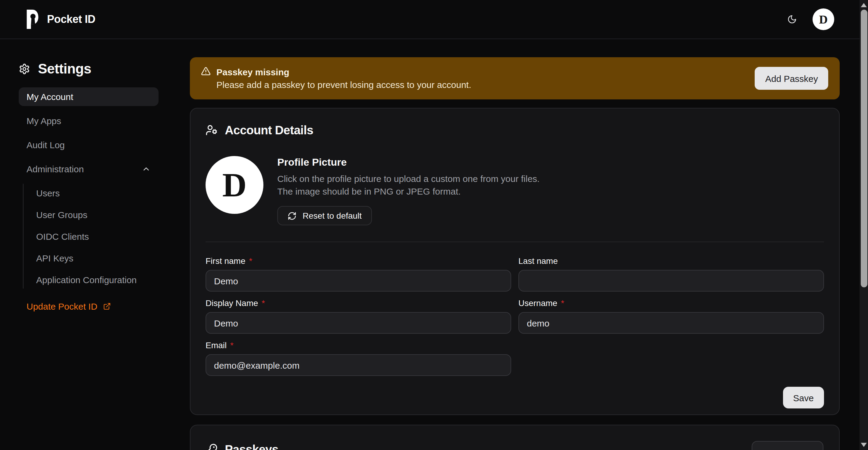 Image resolution: width=868 pixels, height=450 pixels. I want to click on sidebar-item-administration: Administration, so click(88, 169).